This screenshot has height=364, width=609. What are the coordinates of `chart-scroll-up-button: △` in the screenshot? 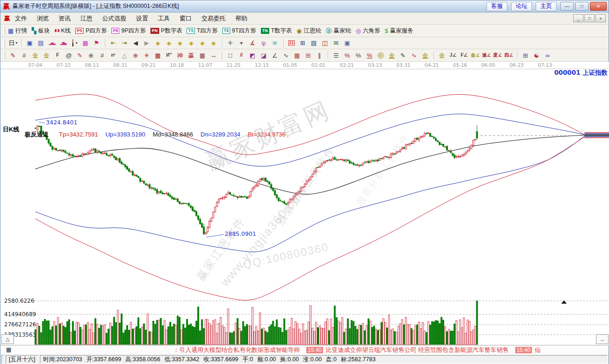 It's located at (7, 339).